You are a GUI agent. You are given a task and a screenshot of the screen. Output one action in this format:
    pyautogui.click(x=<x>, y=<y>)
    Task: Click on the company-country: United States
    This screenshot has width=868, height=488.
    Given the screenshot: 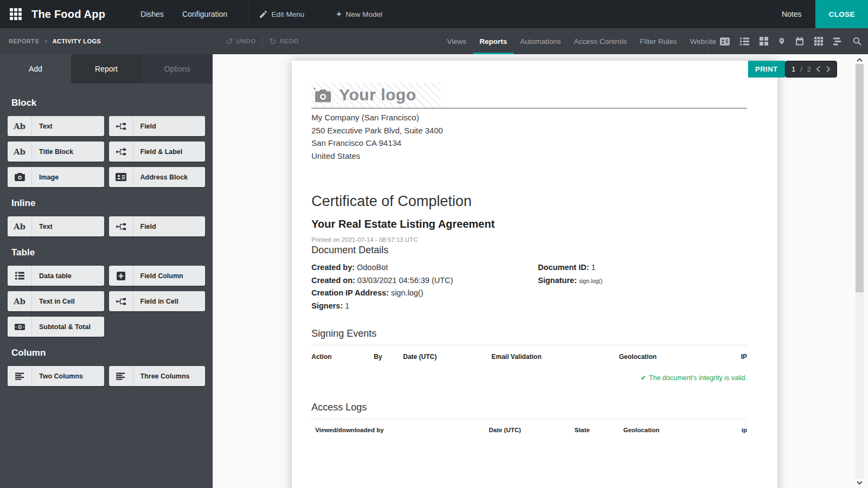 What is the action you would take?
    pyautogui.click(x=529, y=156)
    